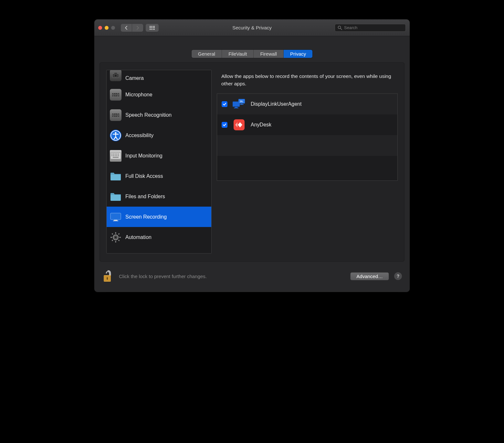 This screenshot has width=504, height=443. Describe the element at coordinates (100, 28) in the screenshot. I see `close-button` at that location.